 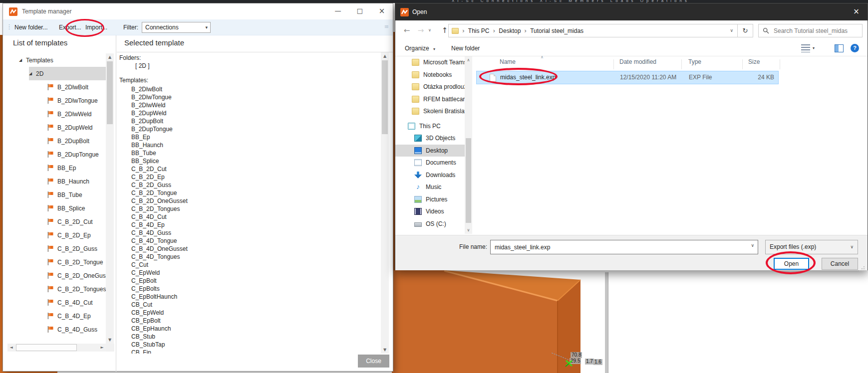 I want to click on selected-template-item: CB_EpHaunch, so click(x=251, y=329).